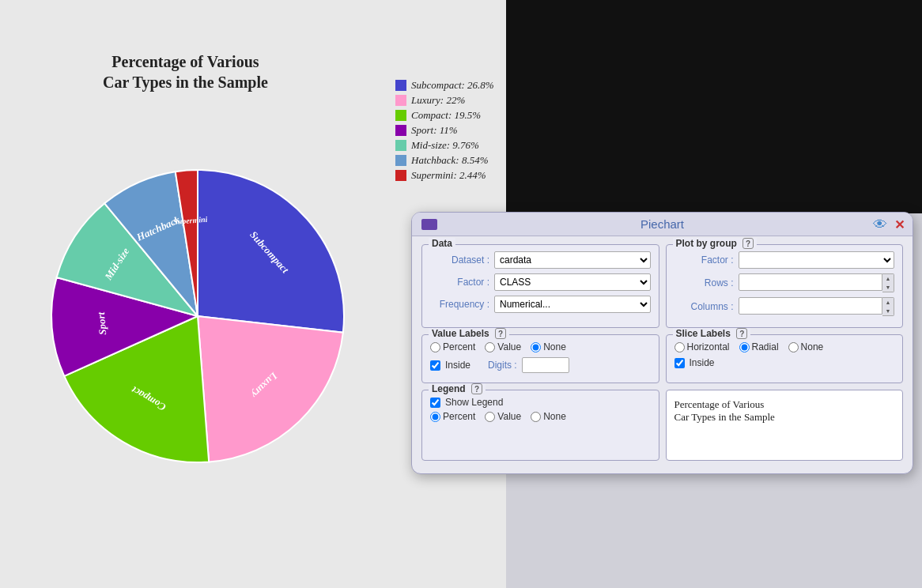  I want to click on dataset-row: Dataset : cardata, so click(541, 260).